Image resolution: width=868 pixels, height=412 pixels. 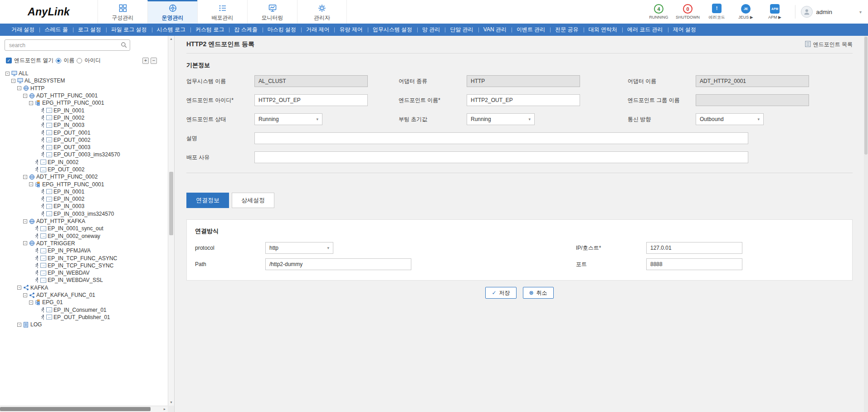 What do you see at coordinates (694, 248) in the screenshot?
I see `ip-host-input` at bounding box center [694, 248].